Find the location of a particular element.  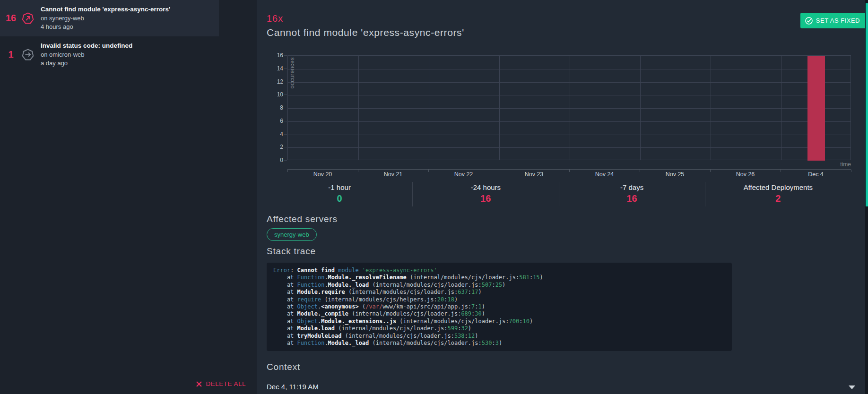

error-server: on omicron-web is located at coordinates (130, 55).